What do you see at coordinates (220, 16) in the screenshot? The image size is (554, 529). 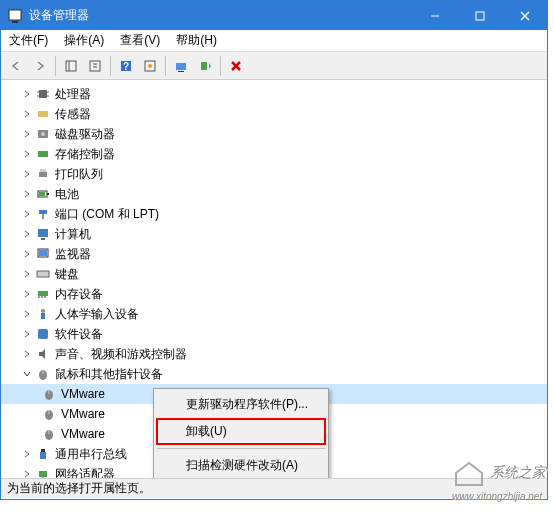 I see `window-title: 设备管理器` at bounding box center [220, 16].